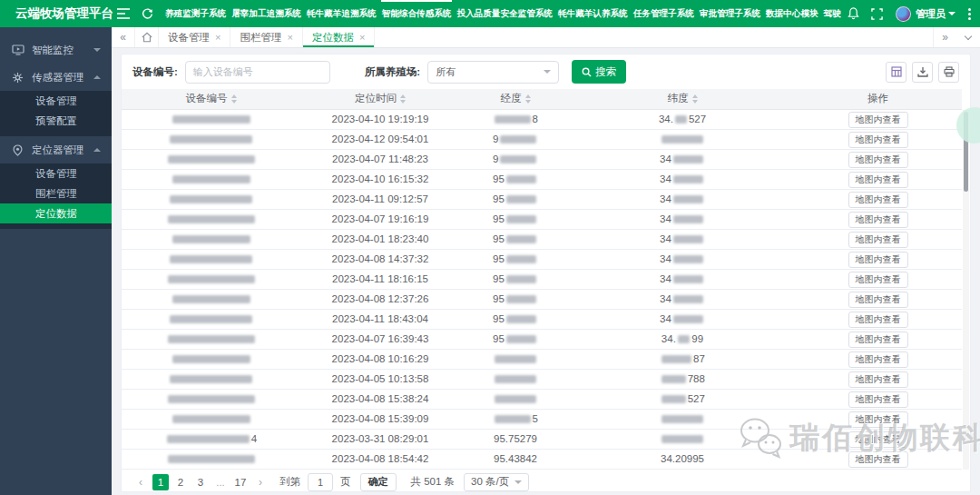 The image size is (980, 495). I want to click on user-avatar, so click(904, 15).